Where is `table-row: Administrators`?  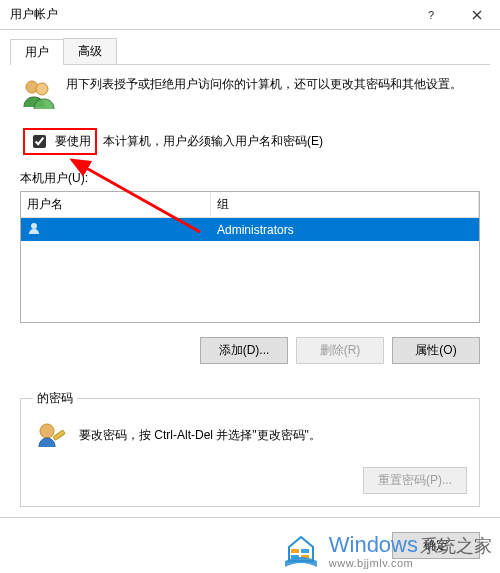 table-row: Administrators is located at coordinates (250, 230).